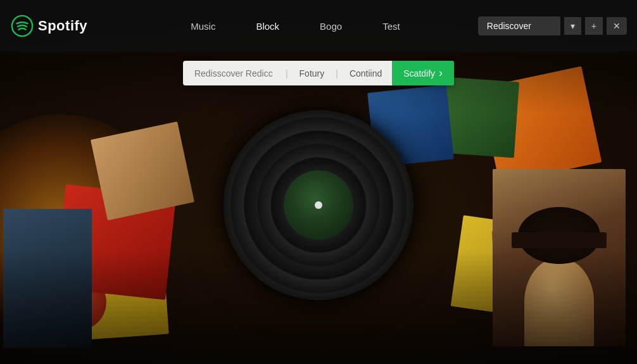  What do you see at coordinates (594, 26) in the screenshot?
I see `plus-icon: +` at bounding box center [594, 26].